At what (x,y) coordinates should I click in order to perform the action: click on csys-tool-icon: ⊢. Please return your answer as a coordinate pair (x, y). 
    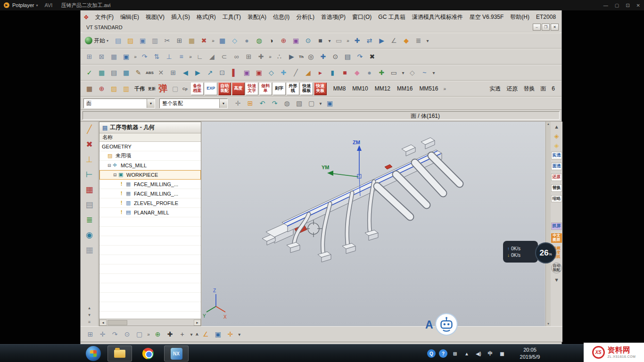
    Looking at the image, I should click on (90, 174).